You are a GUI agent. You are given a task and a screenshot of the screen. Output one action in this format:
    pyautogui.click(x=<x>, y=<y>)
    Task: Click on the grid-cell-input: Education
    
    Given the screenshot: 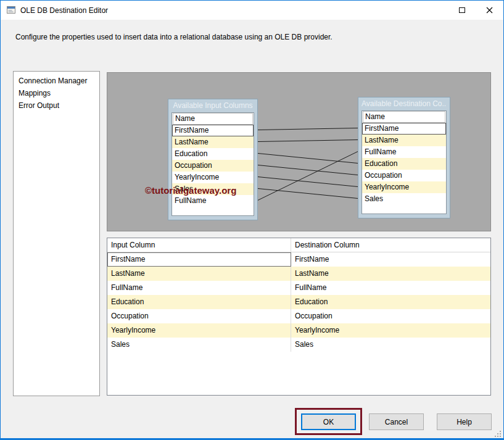 What is the action you would take?
    pyautogui.click(x=199, y=302)
    